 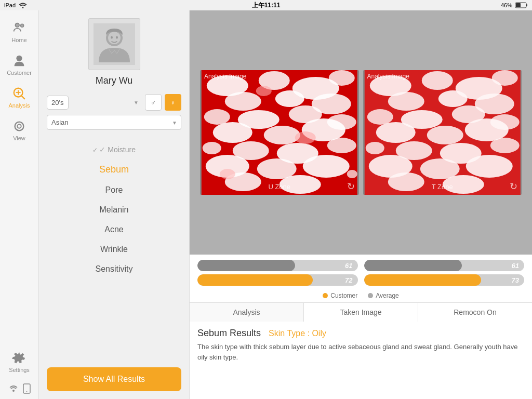 I want to click on right-refresh-icon: ↻, so click(x=513, y=187).